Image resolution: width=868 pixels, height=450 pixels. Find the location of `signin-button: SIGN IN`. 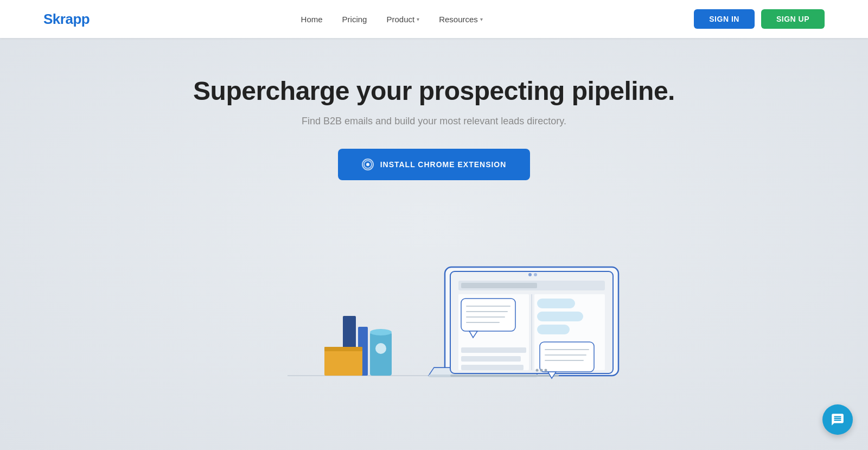

signin-button: SIGN IN is located at coordinates (724, 19).